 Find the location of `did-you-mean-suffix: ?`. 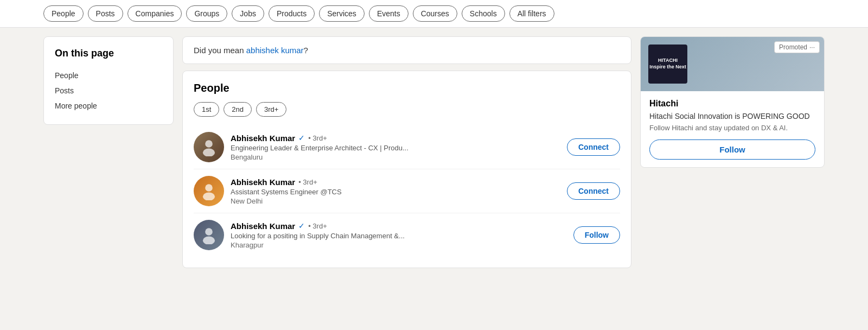

did-you-mean-suffix: ? is located at coordinates (306, 50).